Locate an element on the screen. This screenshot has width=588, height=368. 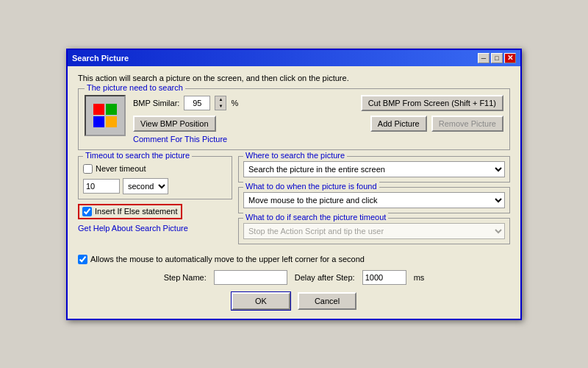
what-found-select: Move mouse to the picture and click is located at coordinates (374, 200).